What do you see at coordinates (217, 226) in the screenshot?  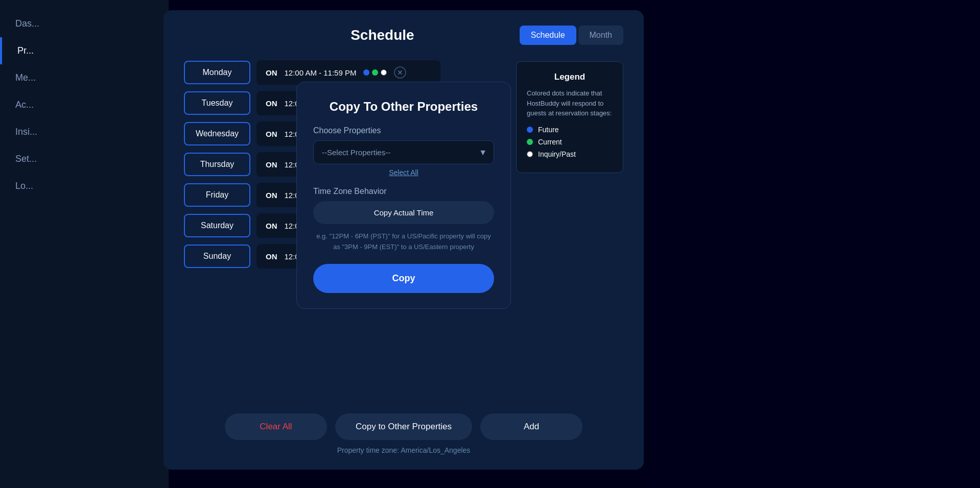 I see `day-button-saturday: Saturday` at bounding box center [217, 226].